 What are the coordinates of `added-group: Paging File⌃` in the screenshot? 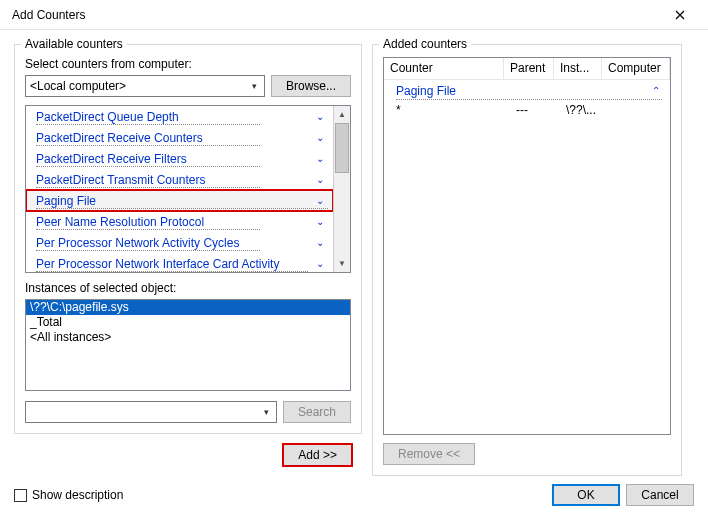 It's located at (529, 91).